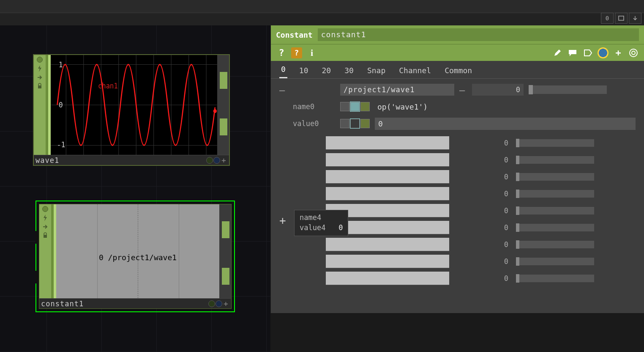 This screenshot has width=644, height=352. I want to click on chart-y-mid: 0, so click(61, 105).